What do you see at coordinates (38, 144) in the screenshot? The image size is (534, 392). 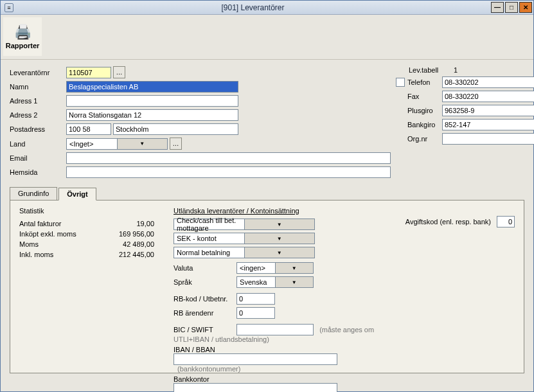 I see `land-label: Land` at bounding box center [38, 144].